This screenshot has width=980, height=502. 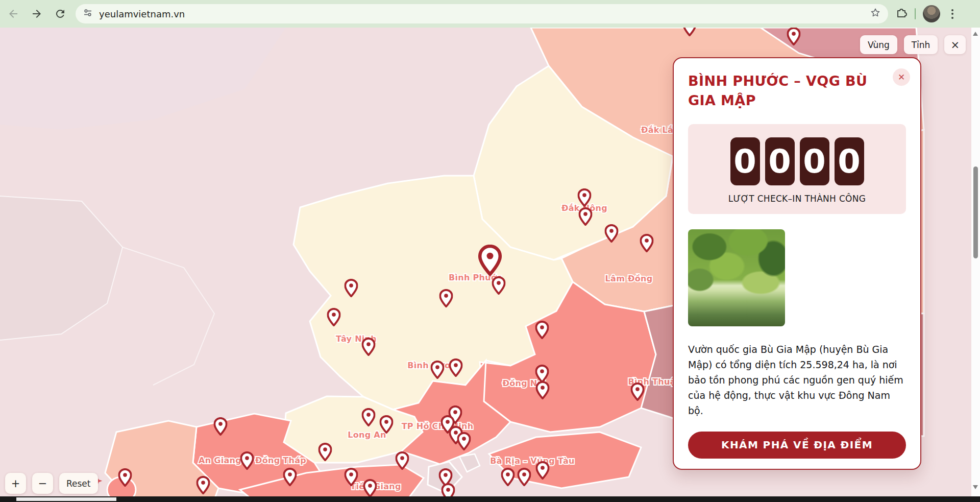 I want to click on card-close-button: ✕, so click(x=901, y=77).